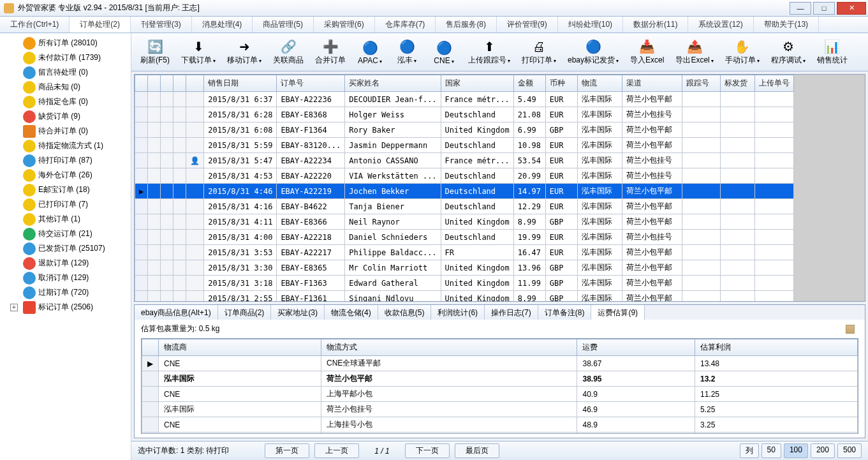 This screenshot has height=460, width=868. What do you see at coordinates (330, 52) in the screenshot?
I see `toolbar-button: ➕合并订单` at bounding box center [330, 52].